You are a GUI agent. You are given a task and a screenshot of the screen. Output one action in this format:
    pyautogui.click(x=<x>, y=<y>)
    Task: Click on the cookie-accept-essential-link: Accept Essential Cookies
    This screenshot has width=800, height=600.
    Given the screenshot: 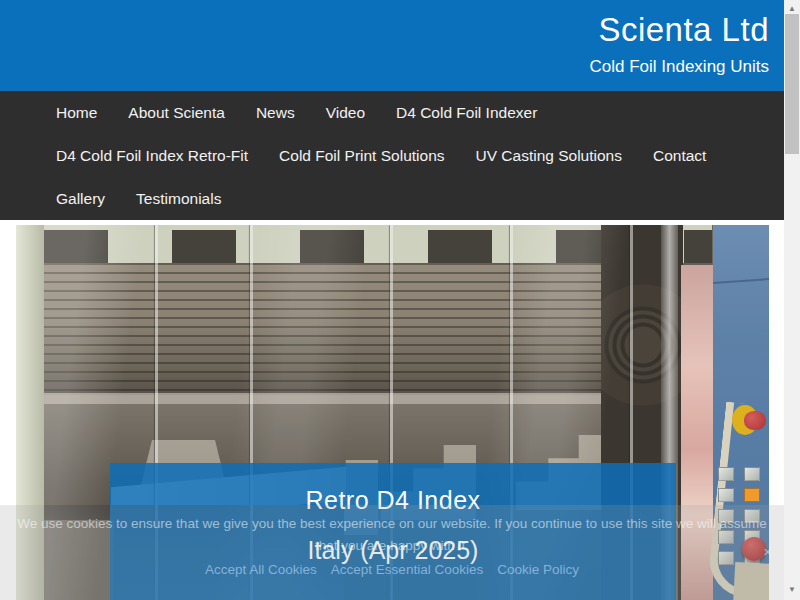 What is the action you would take?
    pyautogui.click(x=407, y=570)
    